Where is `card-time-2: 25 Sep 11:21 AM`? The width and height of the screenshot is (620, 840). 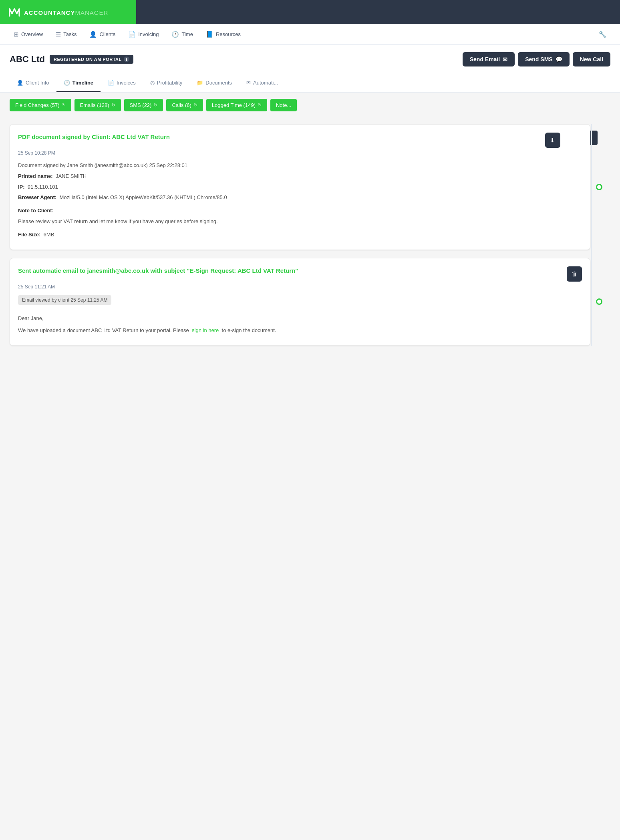
card-time-2: 25 Sep 11:21 AM is located at coordinates (300, 287).